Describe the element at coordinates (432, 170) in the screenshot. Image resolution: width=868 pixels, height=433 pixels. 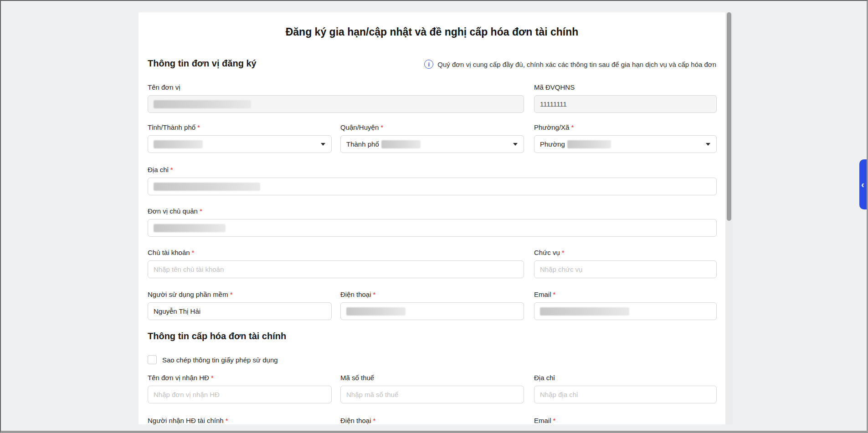
I see `field-label-dia-chi: Địa chỉ*` at that location.